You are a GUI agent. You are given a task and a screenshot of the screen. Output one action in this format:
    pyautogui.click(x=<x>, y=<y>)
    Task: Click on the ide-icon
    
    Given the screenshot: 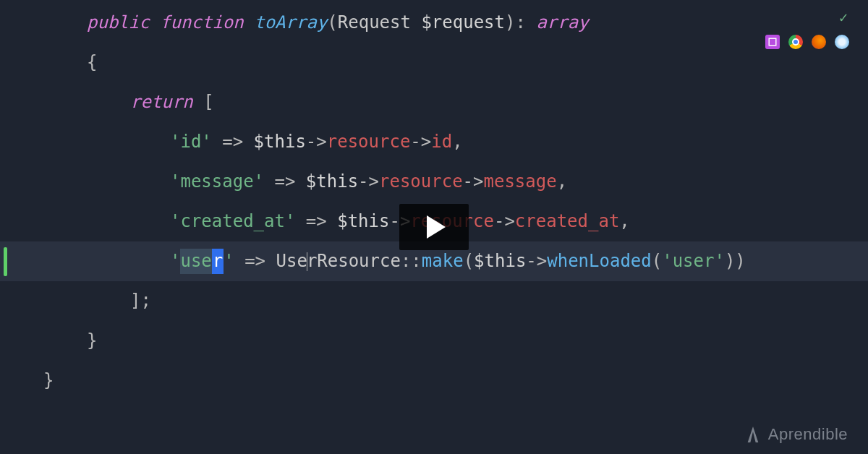 What is the action you would take?
    pyautogui.click(x=773, y=42)
    